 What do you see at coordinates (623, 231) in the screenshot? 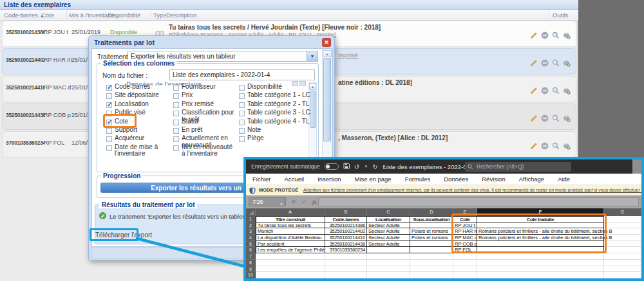
I see `cell-G3` at bounding box center [623, 231].